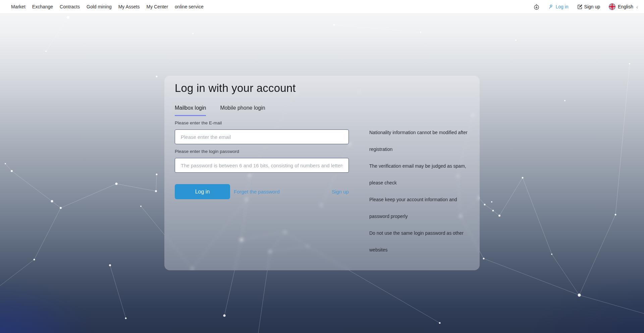  What do you see at coordinates (99, 7) in the screenshot?
I see `nav-item-gold-mining: Gold mining` at bounding box center [99, 7].